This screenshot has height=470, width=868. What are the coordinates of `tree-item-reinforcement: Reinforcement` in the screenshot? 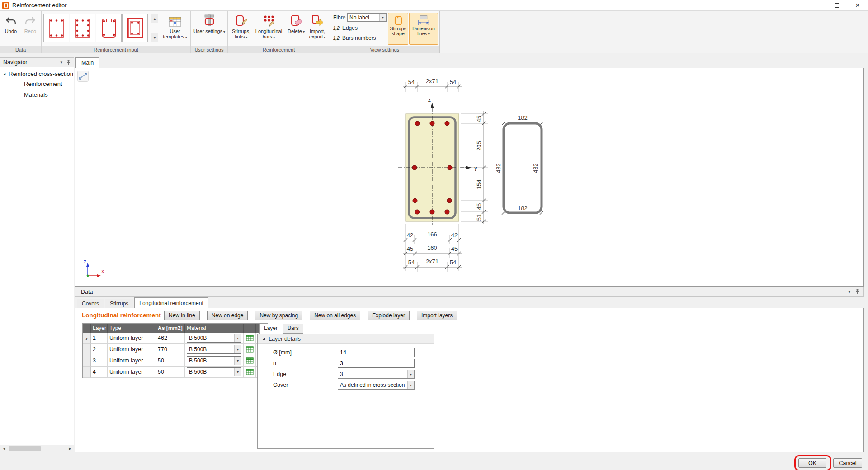 It's located at (37, 84).